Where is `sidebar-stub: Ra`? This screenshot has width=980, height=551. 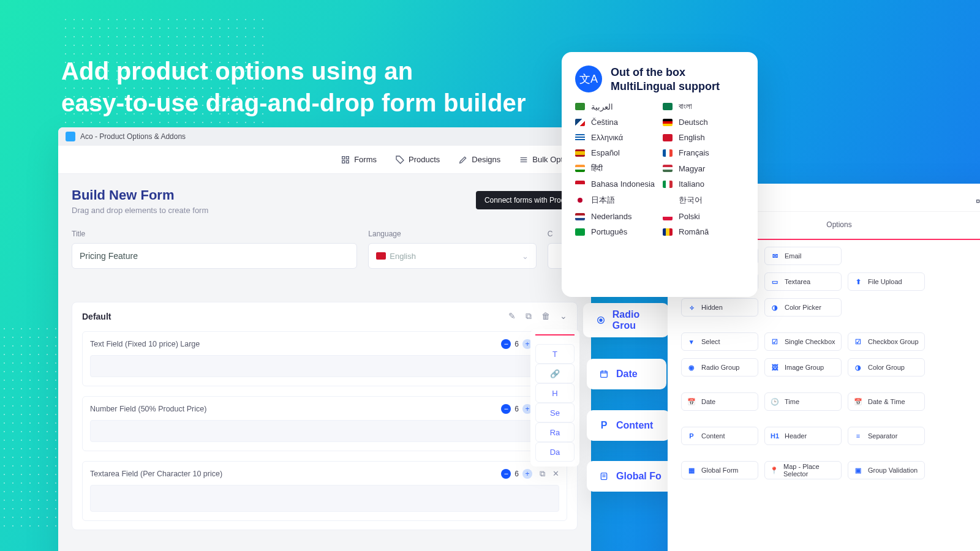 sidebar-stub: Ra is located at coordinates (555, 432).